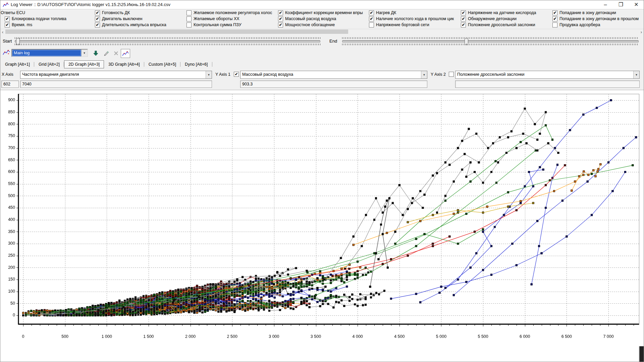 The height and width of the screenshot is (362, 644). Describe the element at coordinates (598, 13) in the screenshot. I see `signal-checkbox-item: ✔Попадание в зону детонации` at that location.